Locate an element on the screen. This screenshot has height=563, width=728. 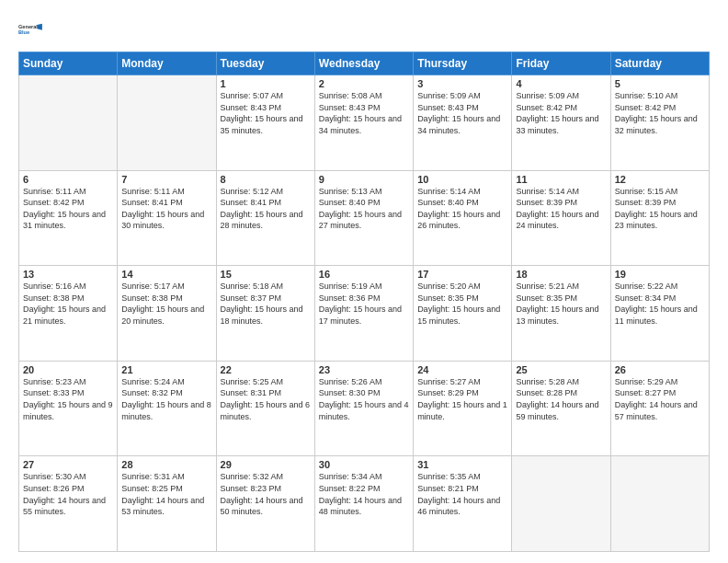
calendar-cell: 28Sunrise: 5:31 AMSunset: 8:25 PMDayligh… is located at coordinates (167, 504).